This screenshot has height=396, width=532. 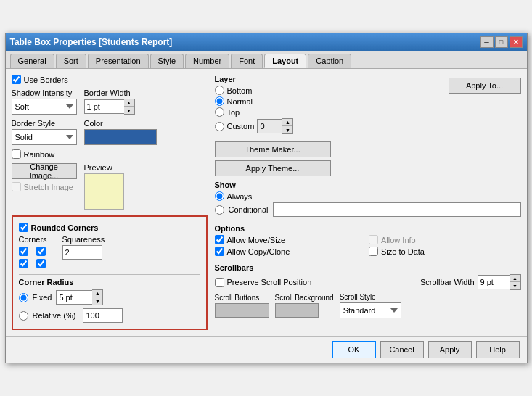 I want to click on layer-custom-radio, so click(x=219, y=126).